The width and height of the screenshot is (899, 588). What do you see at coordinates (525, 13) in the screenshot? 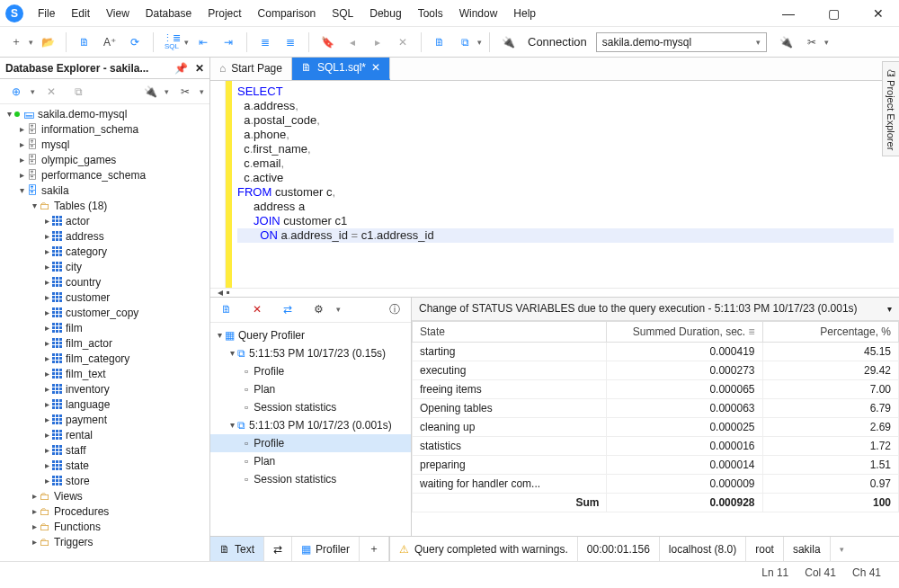
I see `menu-help: Help` at bounding box center [525, 13].